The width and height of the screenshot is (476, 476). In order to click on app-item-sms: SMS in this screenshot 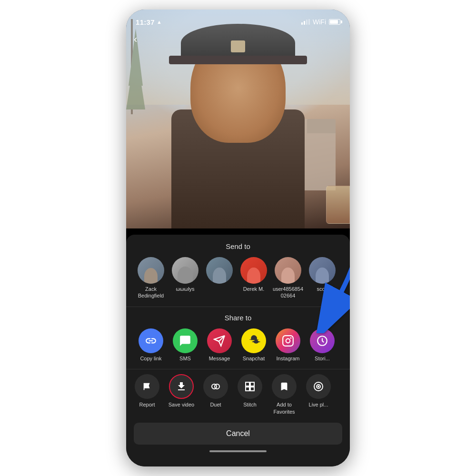, I will do `click(185, 345)`.